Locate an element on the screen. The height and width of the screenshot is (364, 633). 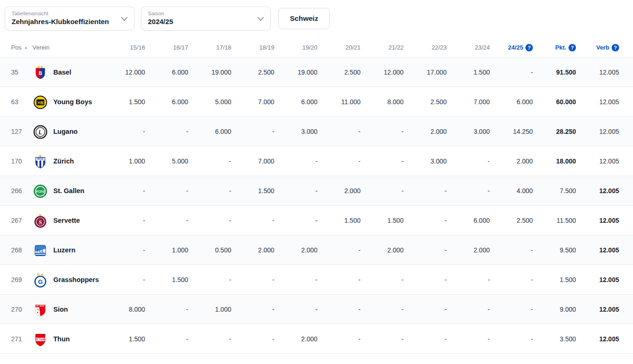
column-header-points: Pkt.? is located at coordinates (555, 48).